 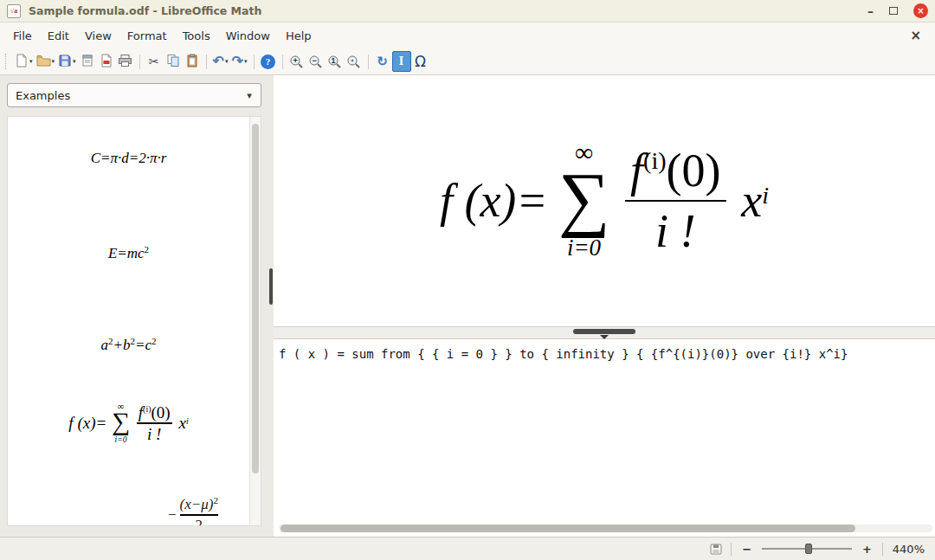 What do you see at coordinates (145, 10) in the screenshot?
I see `window-title: Sample formula.odf - LibreOffice Math` at bounding box center [145, 10].